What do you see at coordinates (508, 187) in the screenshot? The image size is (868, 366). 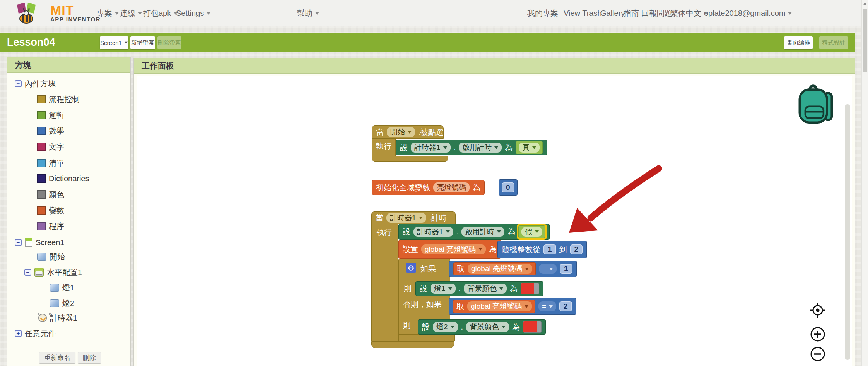 I see `number-field: 0` at bounding box center [508, 187].